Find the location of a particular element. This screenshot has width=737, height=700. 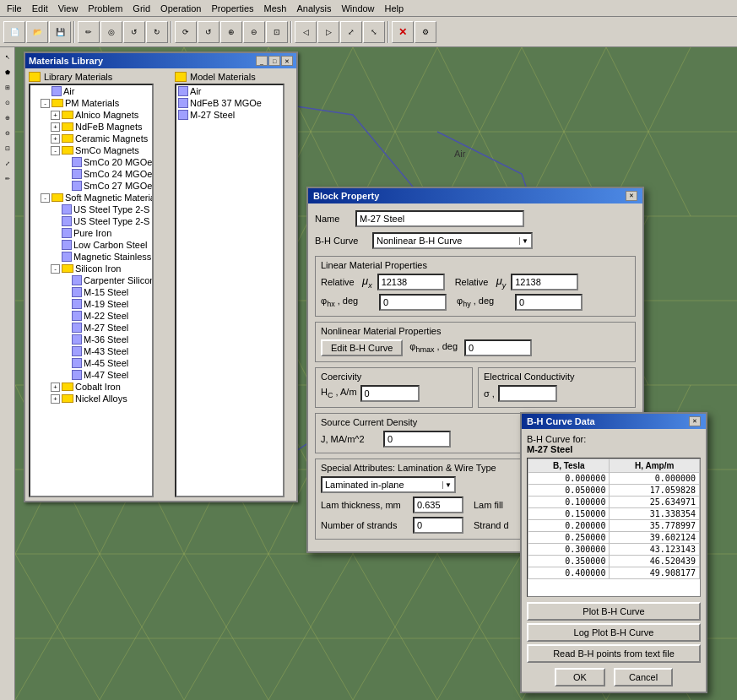

toolbar-btn-14: ▷ is located at coordinates (328, 32).